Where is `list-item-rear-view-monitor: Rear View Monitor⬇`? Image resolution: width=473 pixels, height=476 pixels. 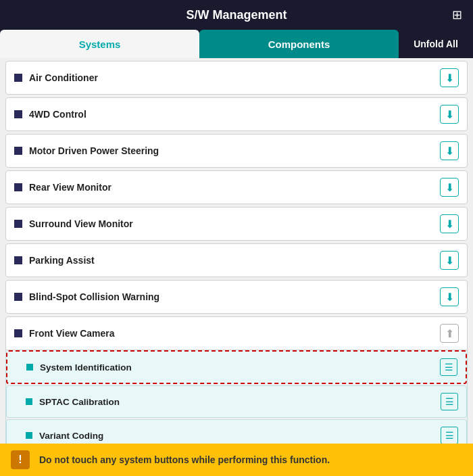
list-item-rear-view-monitor: Rear View Monitor⬇ is located at coordinates (236, 187).